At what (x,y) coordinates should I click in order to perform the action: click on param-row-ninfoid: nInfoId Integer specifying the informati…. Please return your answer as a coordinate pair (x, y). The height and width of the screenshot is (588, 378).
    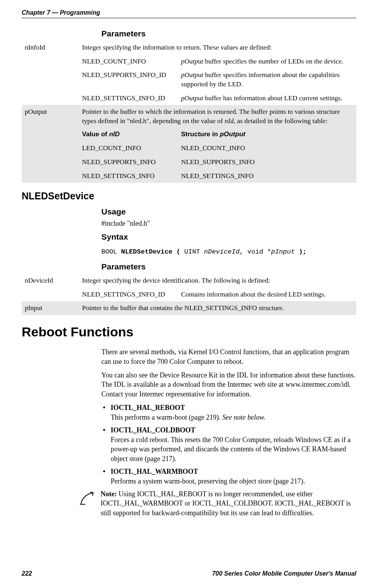
    Looking at the image, I should click on (189, 48).